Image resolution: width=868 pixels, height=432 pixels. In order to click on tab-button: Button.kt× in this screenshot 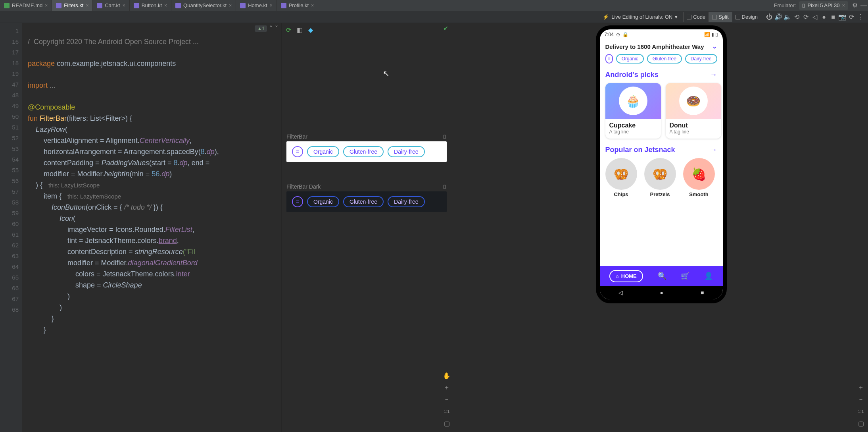, I will do `click(151, 6)`.